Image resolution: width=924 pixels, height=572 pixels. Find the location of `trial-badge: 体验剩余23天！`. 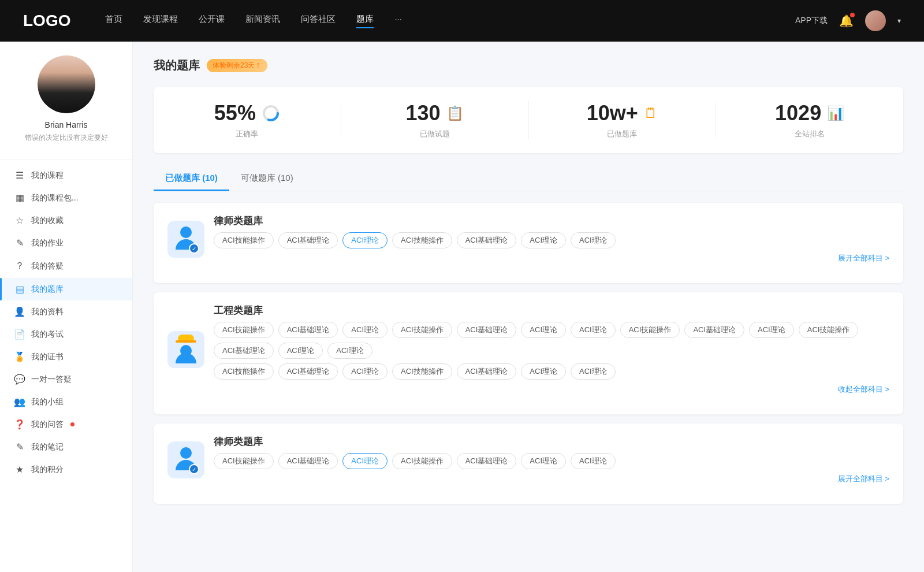

trial-badge: 体验剩余23天！ is located at coordinates (237, 66).